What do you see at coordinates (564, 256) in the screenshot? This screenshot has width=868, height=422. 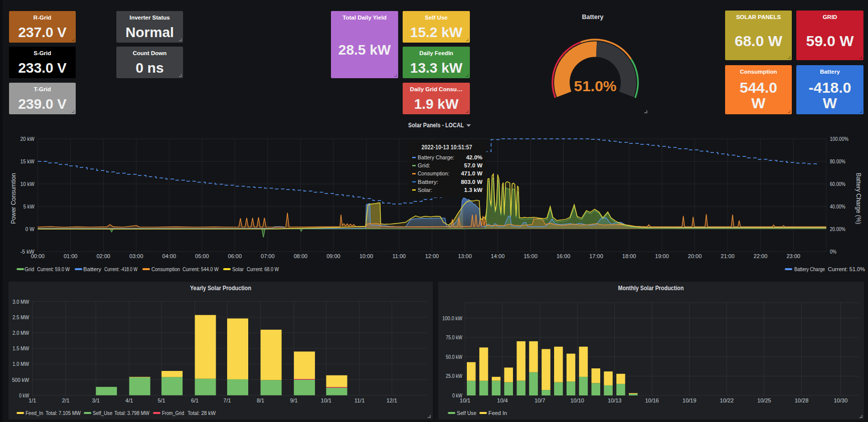 I see `svg-text: 16:00` at bounding box center [564, 256].